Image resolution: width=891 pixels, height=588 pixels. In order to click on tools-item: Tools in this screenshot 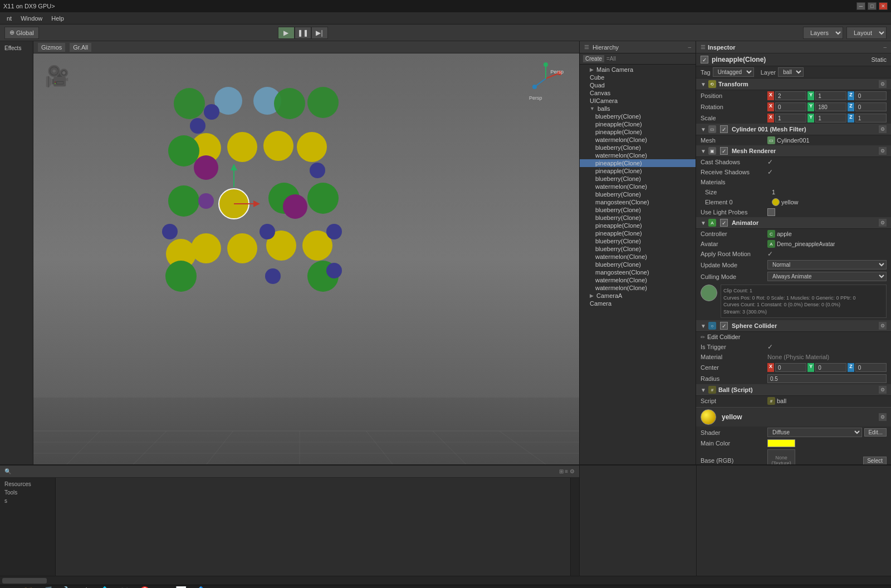, I will do `click(28, 492)`.